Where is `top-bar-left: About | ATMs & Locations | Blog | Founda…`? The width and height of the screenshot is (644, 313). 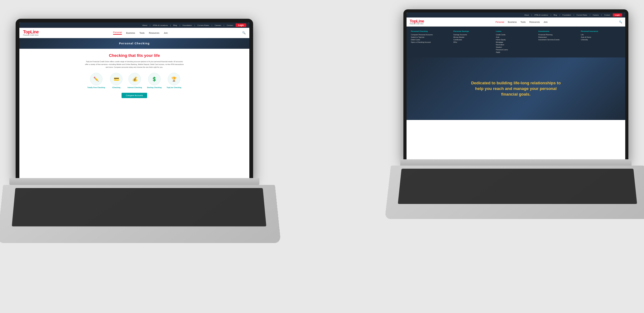 top-bar-left: About | ATMs & Locations | Blog | Founda… is located at coordinates (134, 25).